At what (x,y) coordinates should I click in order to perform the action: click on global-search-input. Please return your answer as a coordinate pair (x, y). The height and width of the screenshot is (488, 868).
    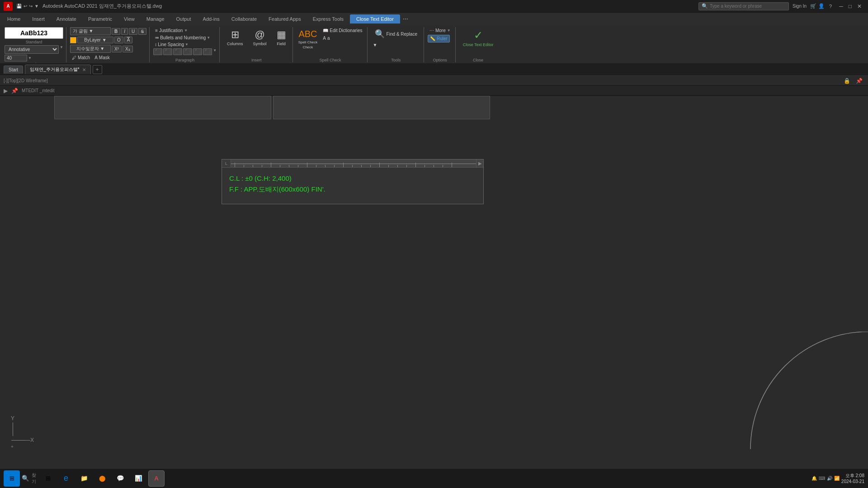
    Looking at the image, I should click on (746, 6).